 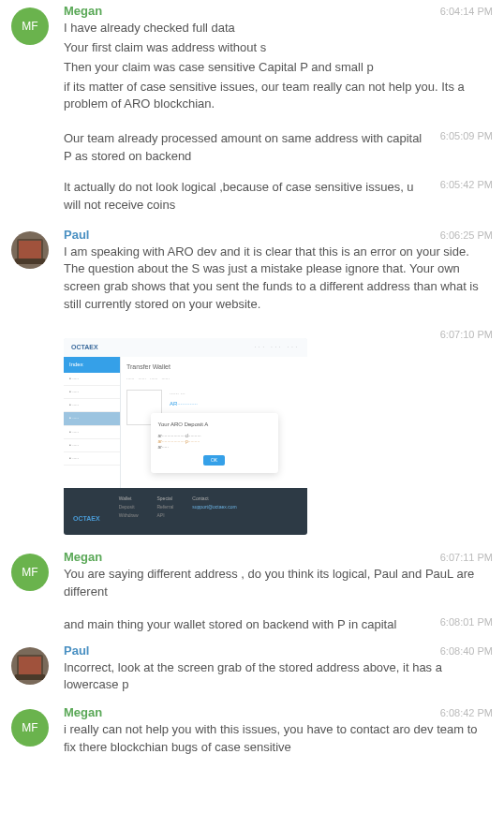 What do you see at coordinates (276, 67) in the screenshot?
I see `message-line: Then your claim was case sensitive Capit…` at bounding box center [276, 67].